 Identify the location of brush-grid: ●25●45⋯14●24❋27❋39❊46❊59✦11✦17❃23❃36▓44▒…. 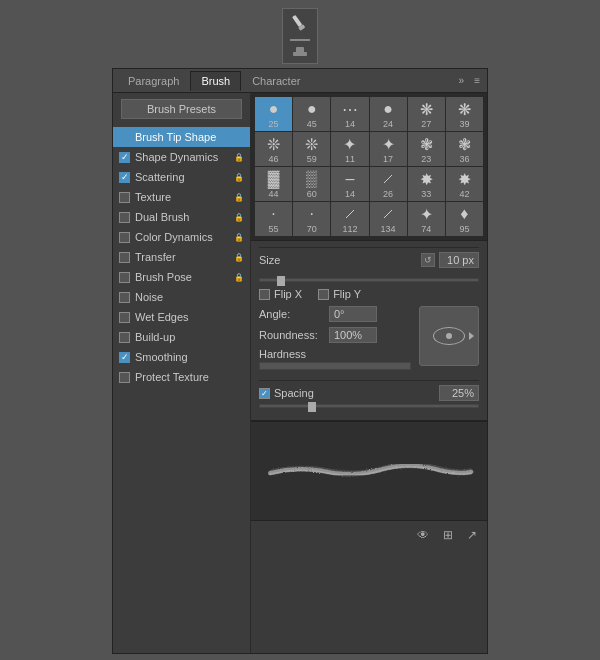
(369, 167).